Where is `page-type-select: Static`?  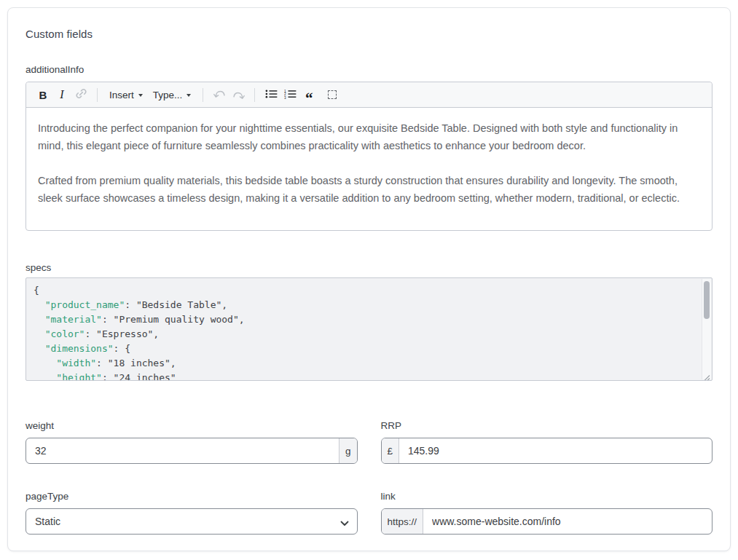 page-type-select: Static is located at coordinates (192, 521).